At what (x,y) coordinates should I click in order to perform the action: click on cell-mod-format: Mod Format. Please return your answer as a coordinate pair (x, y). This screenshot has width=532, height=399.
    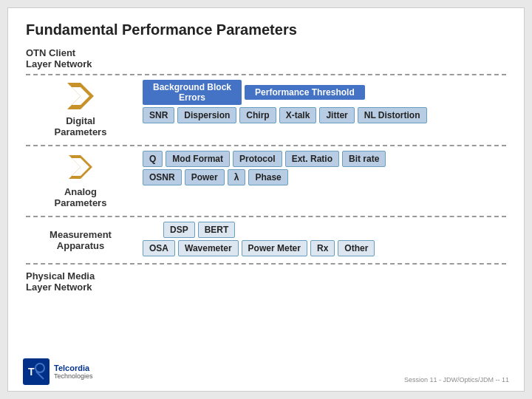
    Looking at the image, I should click on (198, 159).